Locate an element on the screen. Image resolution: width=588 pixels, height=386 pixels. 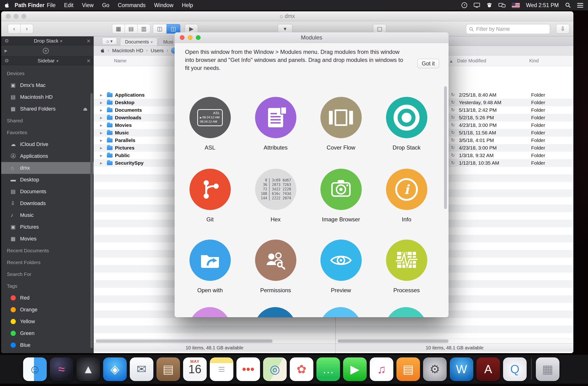
sidebar-section-title: Recent Documents is located at coordinates (47, 251).